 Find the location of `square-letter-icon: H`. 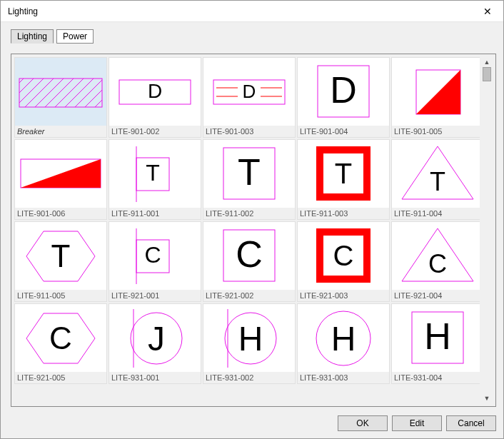

square-letter-icon: H is located at coordinates (435, 338).